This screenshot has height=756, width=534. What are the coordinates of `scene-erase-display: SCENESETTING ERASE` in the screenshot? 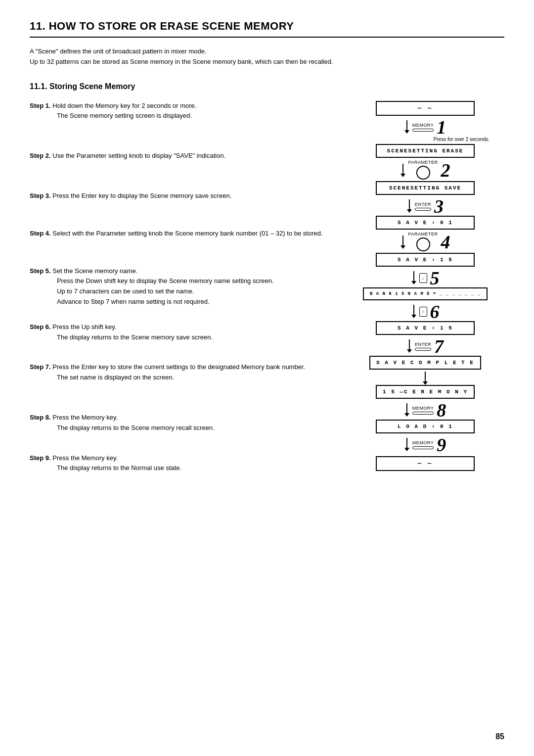 It's located at (425, 151).